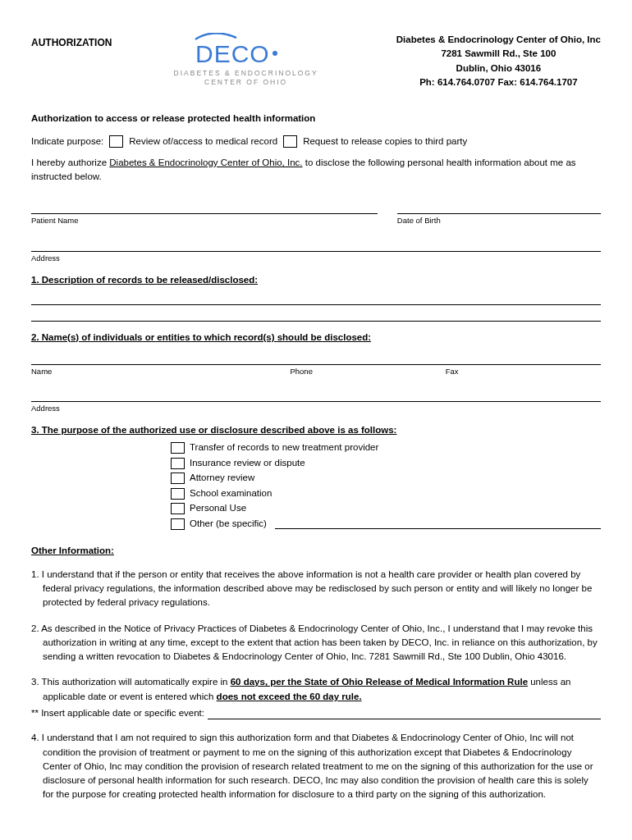 The image size is (632, 840). I want to click on patient-dob-row: Patient Name Date of Birth, so click(316, 218).